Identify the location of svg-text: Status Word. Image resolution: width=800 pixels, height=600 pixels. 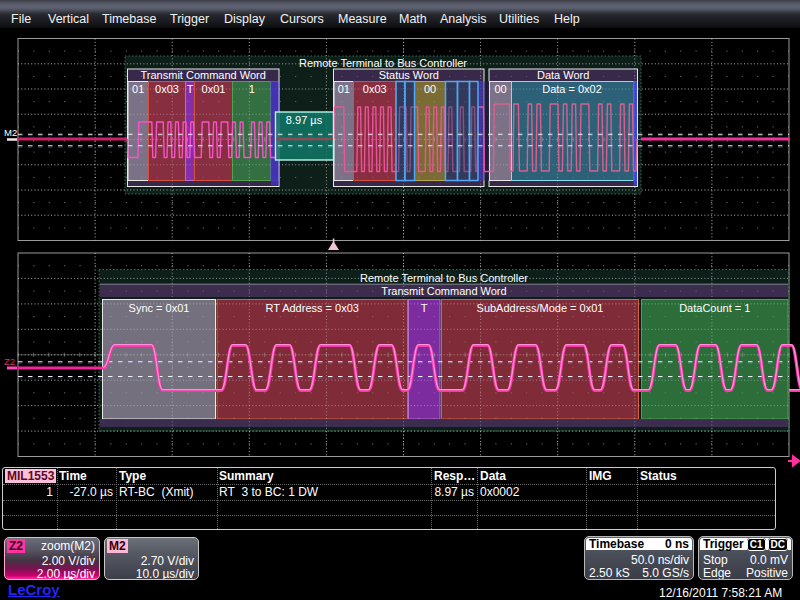
(409, 75).